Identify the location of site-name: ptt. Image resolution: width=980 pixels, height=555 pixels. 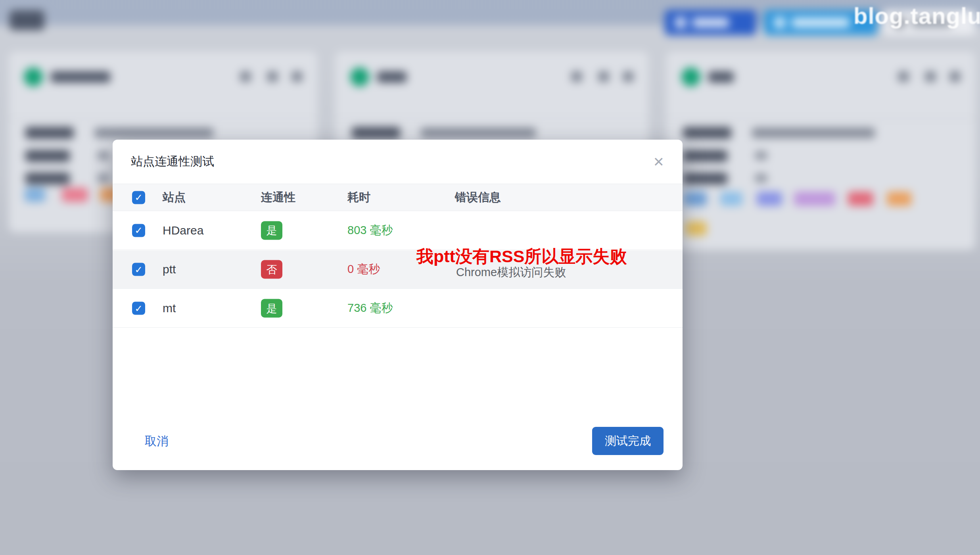
(169, 269).